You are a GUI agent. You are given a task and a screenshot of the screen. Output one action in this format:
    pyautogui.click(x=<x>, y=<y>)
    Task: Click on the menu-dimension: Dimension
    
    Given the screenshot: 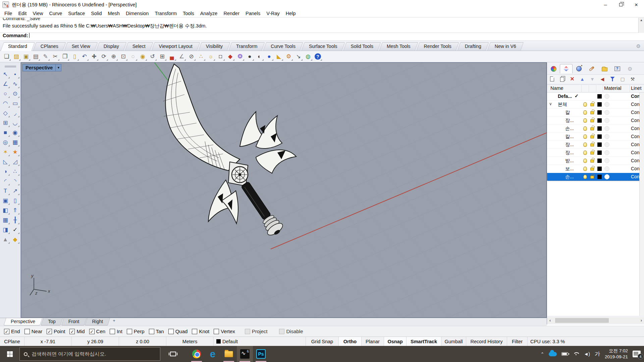 What is the action you would take?
    pyautogui.click(x=138, y=13)
    